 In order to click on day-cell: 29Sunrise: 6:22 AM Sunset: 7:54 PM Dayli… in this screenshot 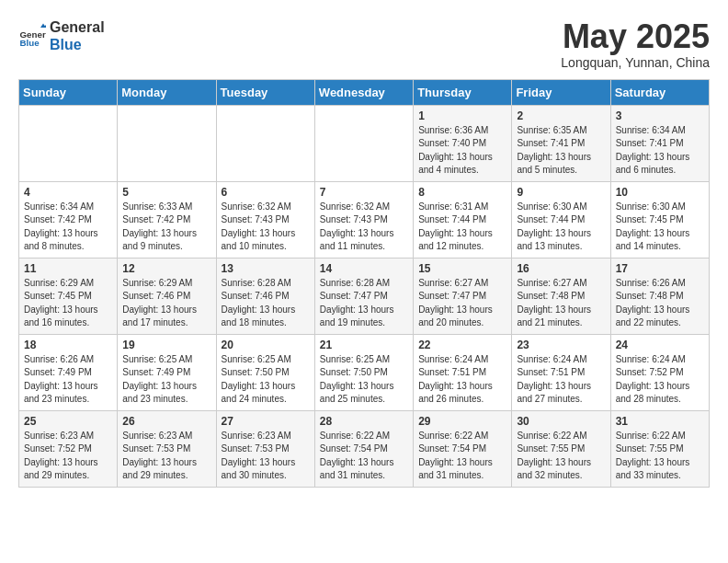, I will do `click(463, 449)`.